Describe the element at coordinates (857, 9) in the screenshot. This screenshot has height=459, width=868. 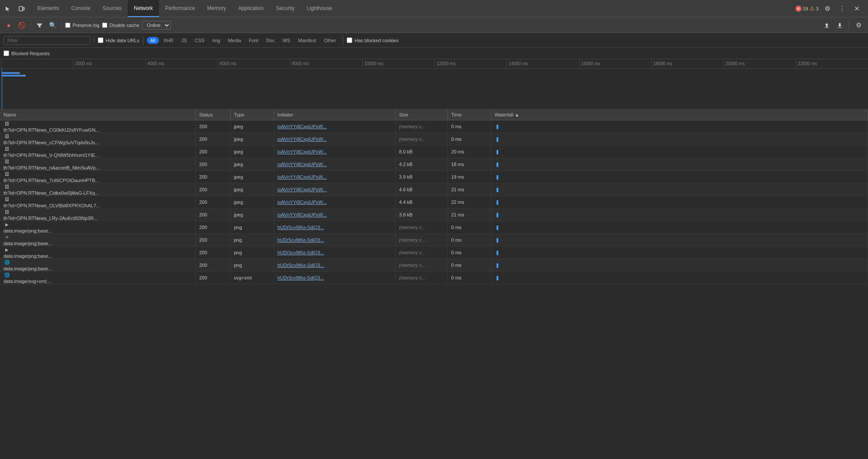
I see `close-icon: ✕` at that location.